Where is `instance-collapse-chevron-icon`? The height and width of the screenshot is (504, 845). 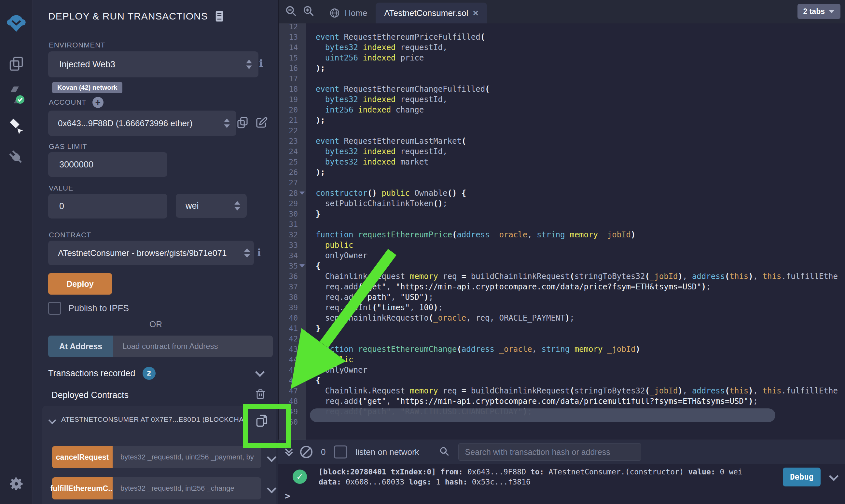 instance-collapse-chevron-icon is located at coordinates (52, 420).